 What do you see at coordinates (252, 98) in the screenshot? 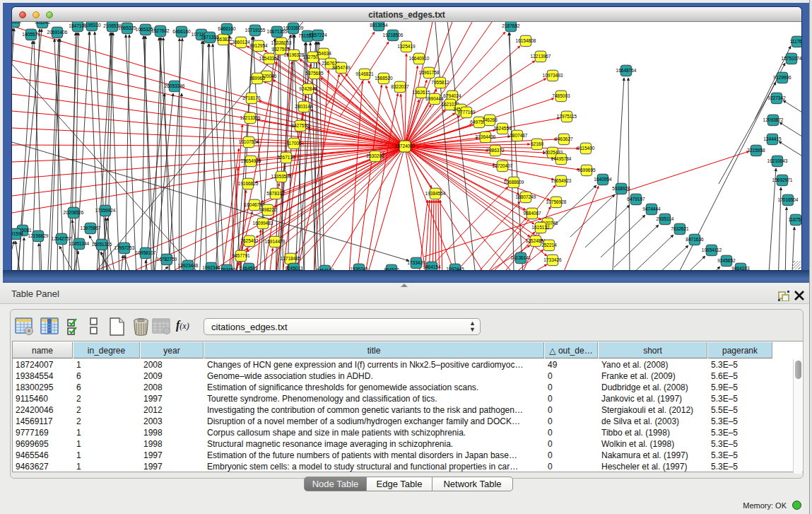
I see `svg-text: 2718176` at bounding box center [252, 98].